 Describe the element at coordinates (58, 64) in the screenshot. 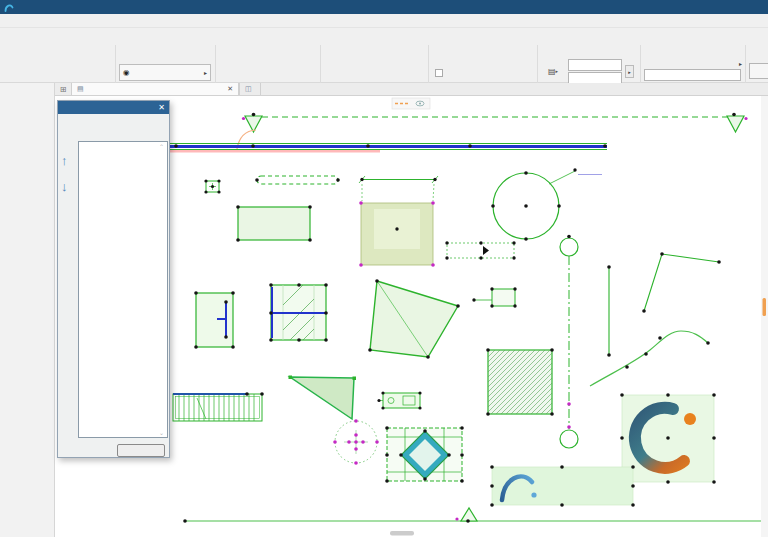

I see `infobox-main-section` at that location.